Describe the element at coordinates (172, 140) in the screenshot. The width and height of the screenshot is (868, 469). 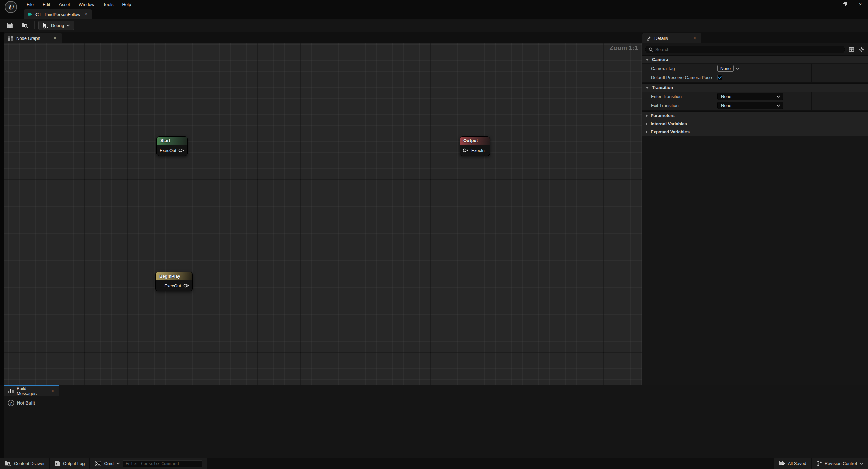
I see `node-start-title: Start` at that location.